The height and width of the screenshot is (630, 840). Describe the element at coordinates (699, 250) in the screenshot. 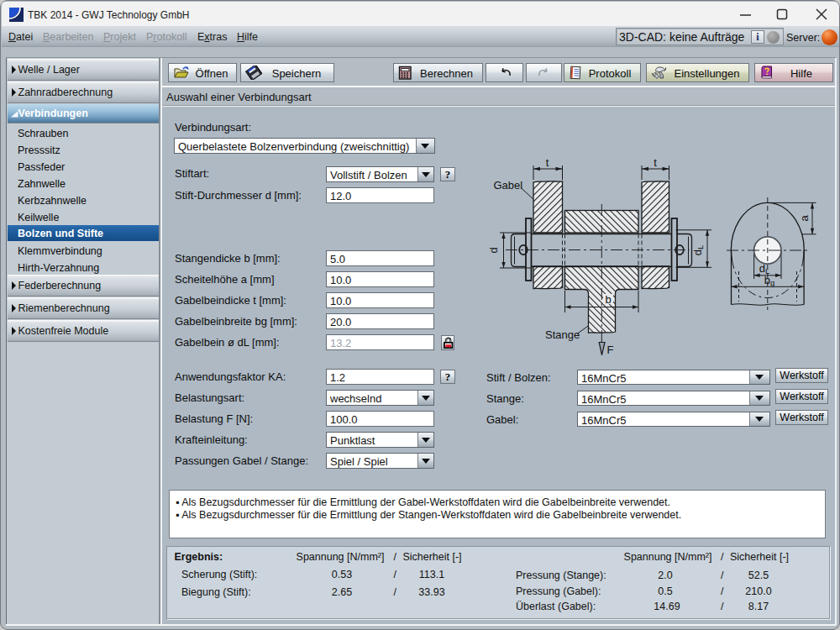

I see `svg-text: dL` at that location.